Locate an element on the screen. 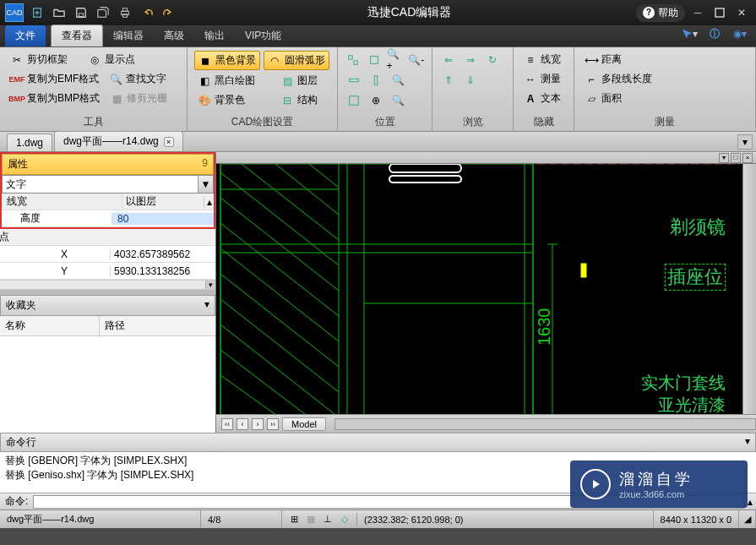 The height and width of the screenshot is (545, 756). show-point-button: ◎显示点 is located at coordinates (111, 59).